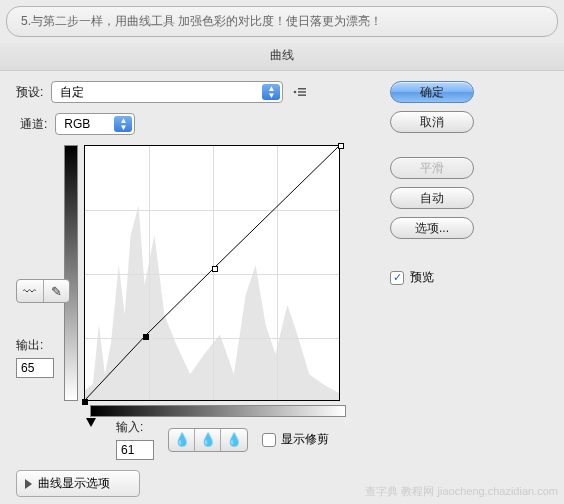 This screenshot has width=564, height=504. What do you see at coordinates (305, 440) in the screenshot?
I see `show-clipping-label: 显示修剪` at bounding box center [305, 440].